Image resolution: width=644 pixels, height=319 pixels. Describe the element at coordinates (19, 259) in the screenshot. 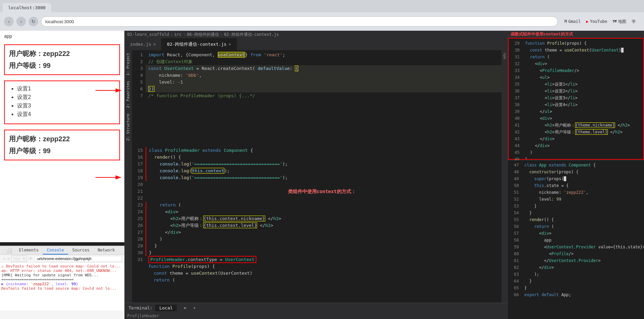

I see `top-dropdown: top ▼` at that location.